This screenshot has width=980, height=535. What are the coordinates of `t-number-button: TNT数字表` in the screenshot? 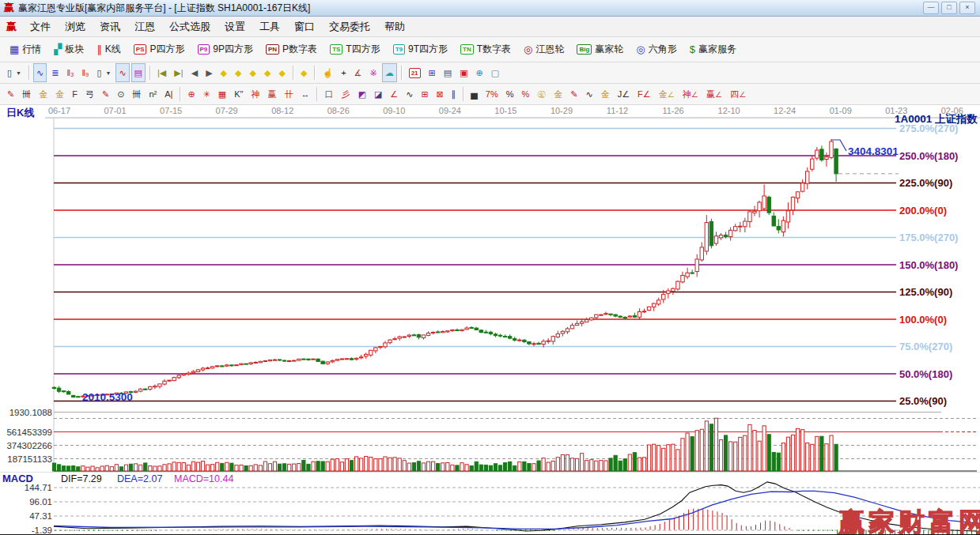 It's located at (486, 50).